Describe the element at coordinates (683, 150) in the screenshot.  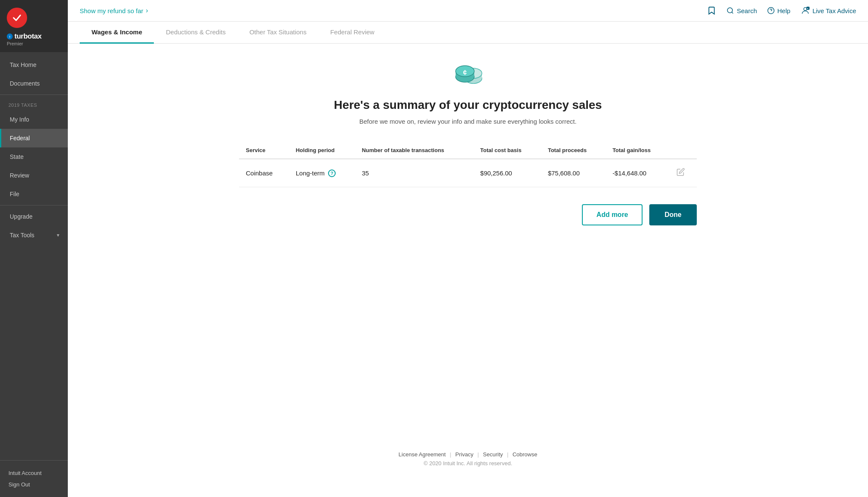
I see `col-header-actions` at that location.